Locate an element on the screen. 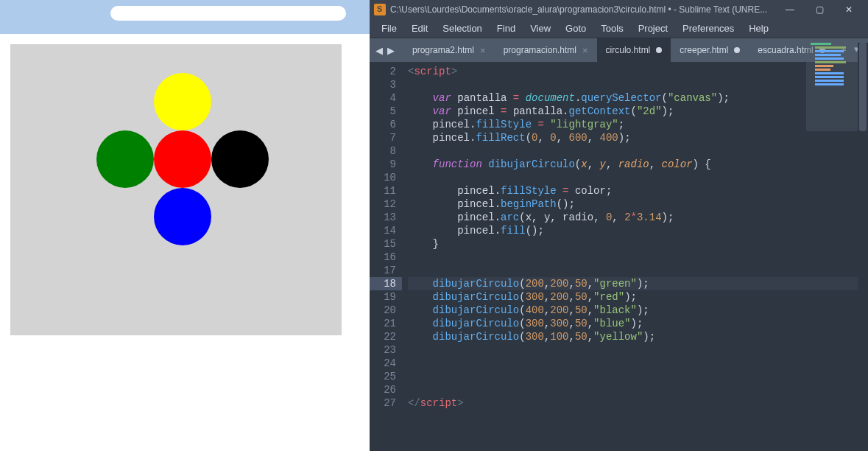 This screenshot has height=451, width=868. tab-label: programacion.html is located at coordinates (540, 50).